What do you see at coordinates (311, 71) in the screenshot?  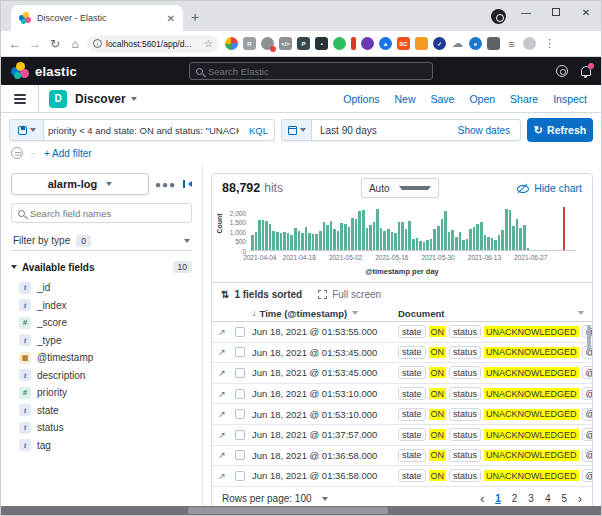 I see `global-search` at bounding box center [311, 71].